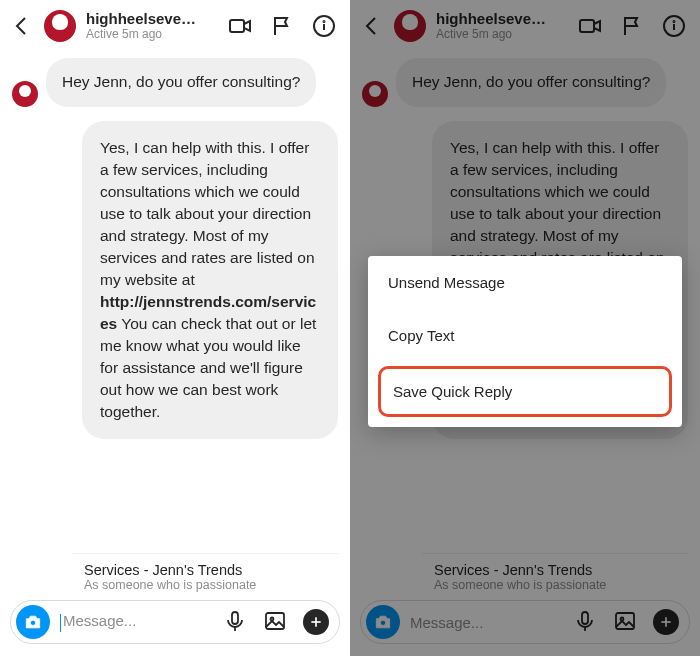  I want to click on unsend-message-option: Unsend Message, so click(525, 282).